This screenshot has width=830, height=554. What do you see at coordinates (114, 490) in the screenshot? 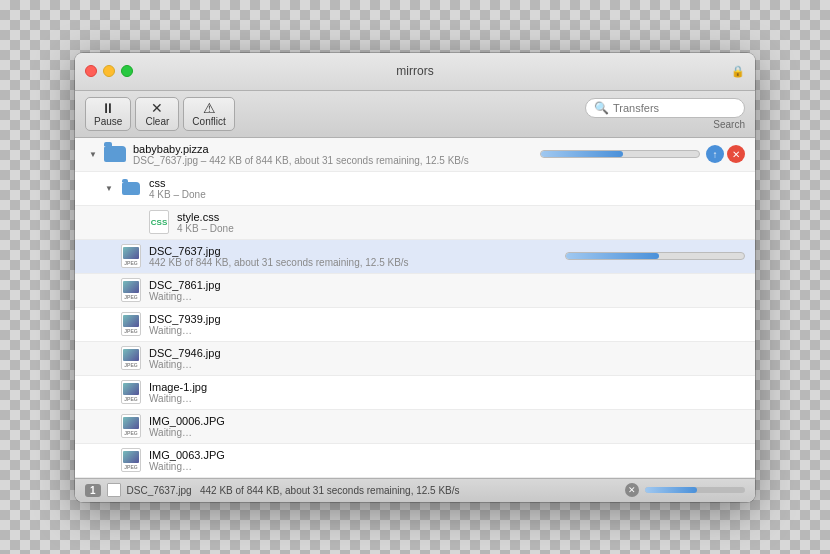
I see `status-file-icon` at bounding box center [114, 490].